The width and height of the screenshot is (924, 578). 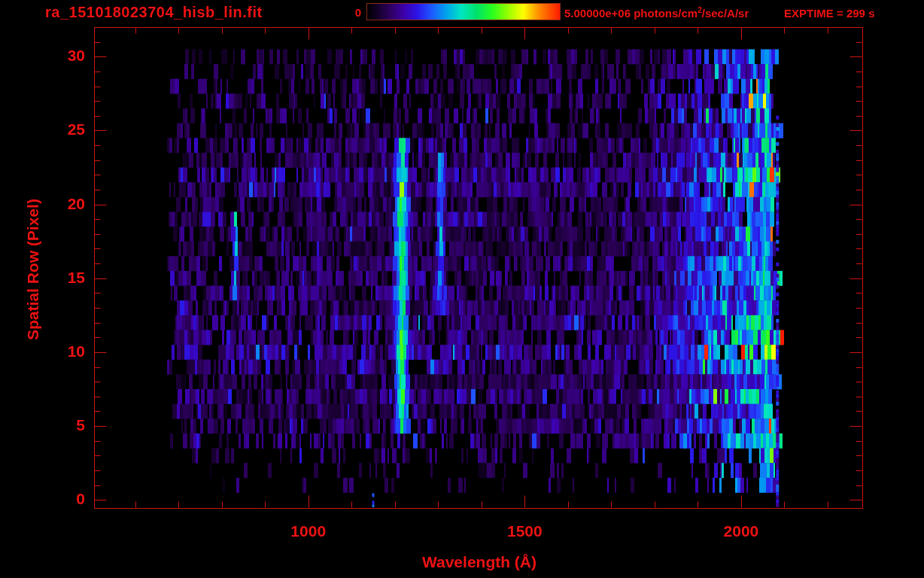 I want to click on x-tick-label: 1500, so click(x=525, y=531).